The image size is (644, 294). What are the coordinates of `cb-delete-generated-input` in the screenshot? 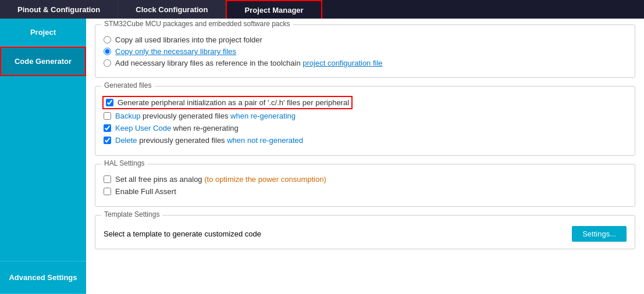 It's located at (107, 141).